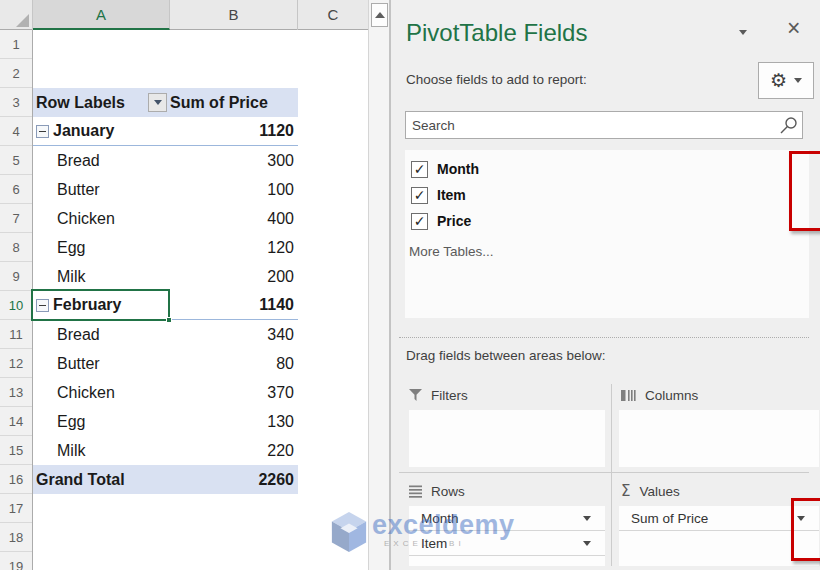 Image resolution: width=820 pixels, height=570 pixels. I want to click on pivot-item-row: Egg 130, so click(166, 422).